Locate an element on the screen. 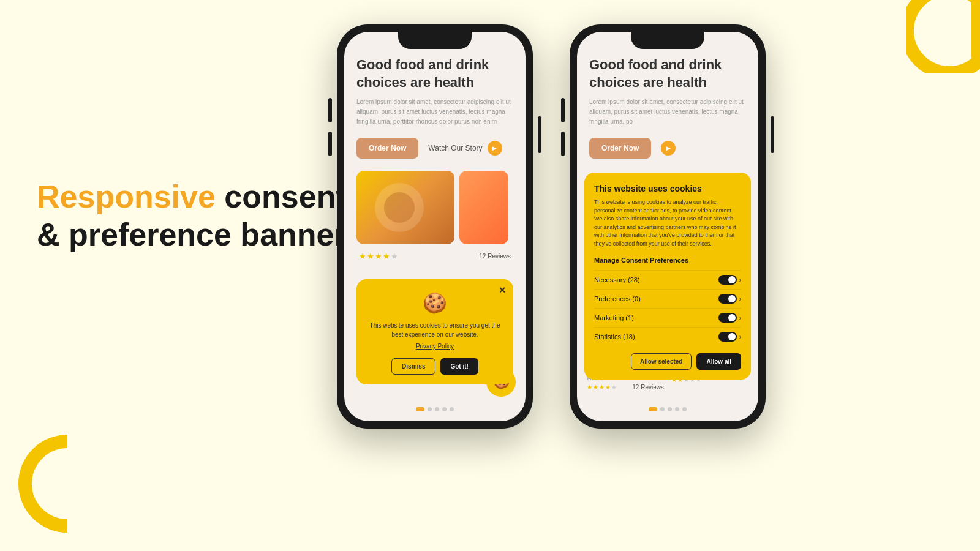 This screenshot has width=980, height=551. phone2-vol-down is located at coordinates (563, 144).